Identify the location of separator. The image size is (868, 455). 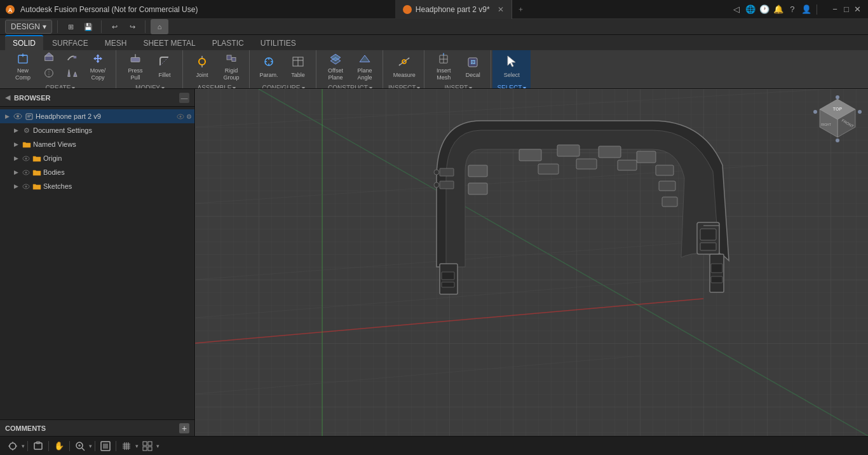
(145, 27).